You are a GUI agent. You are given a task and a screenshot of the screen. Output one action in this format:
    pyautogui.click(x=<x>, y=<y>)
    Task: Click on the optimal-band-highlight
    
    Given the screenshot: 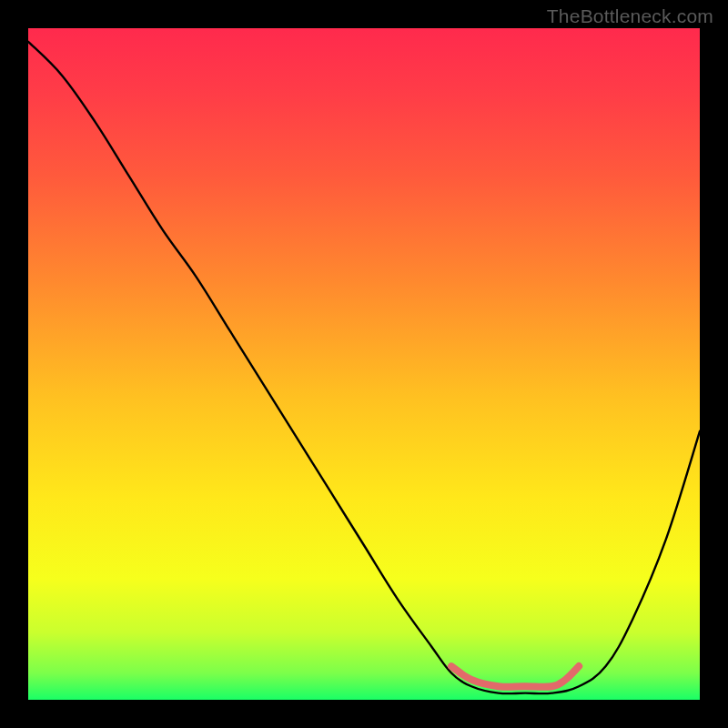 What is the action you would take?
    pyautogui.click(x=515, y=677)
    